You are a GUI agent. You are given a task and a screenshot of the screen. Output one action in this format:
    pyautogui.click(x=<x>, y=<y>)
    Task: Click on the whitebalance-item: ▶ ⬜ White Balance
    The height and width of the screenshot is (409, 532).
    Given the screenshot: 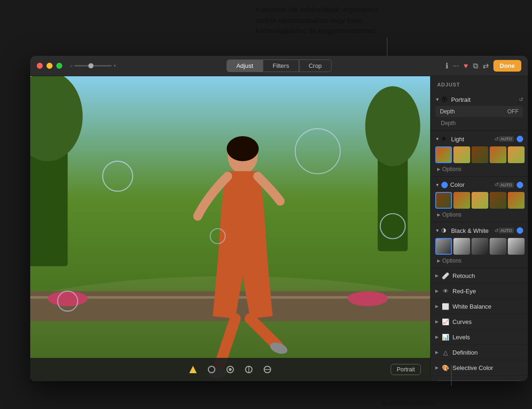 What is the action you would take?
    pyautogui.click(x=479, y=307)
    